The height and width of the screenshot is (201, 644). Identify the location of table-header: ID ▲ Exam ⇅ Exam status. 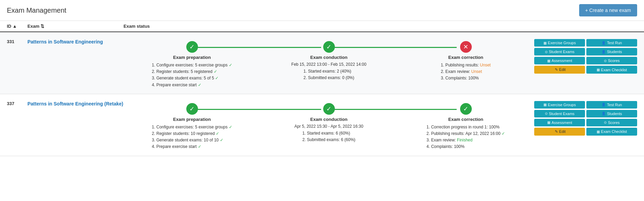
(322, 27).